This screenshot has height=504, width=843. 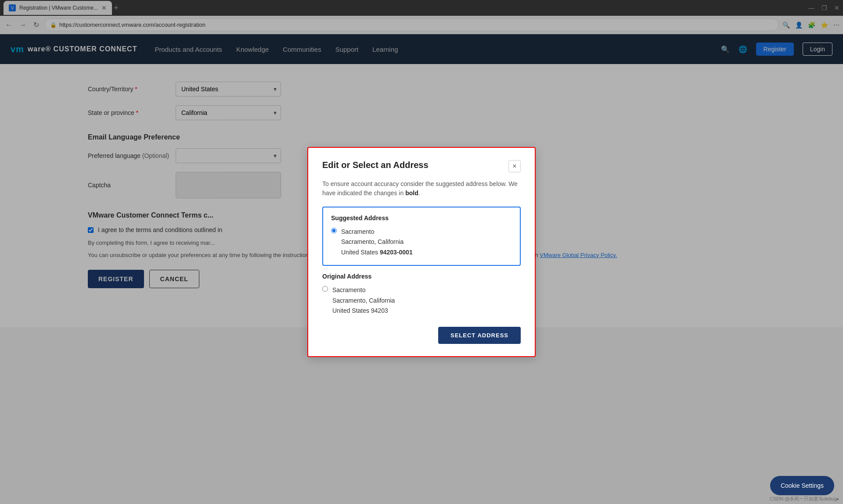 I want to click on modal-footer: SELECT ADDRESS, so click(x=422, y=327).